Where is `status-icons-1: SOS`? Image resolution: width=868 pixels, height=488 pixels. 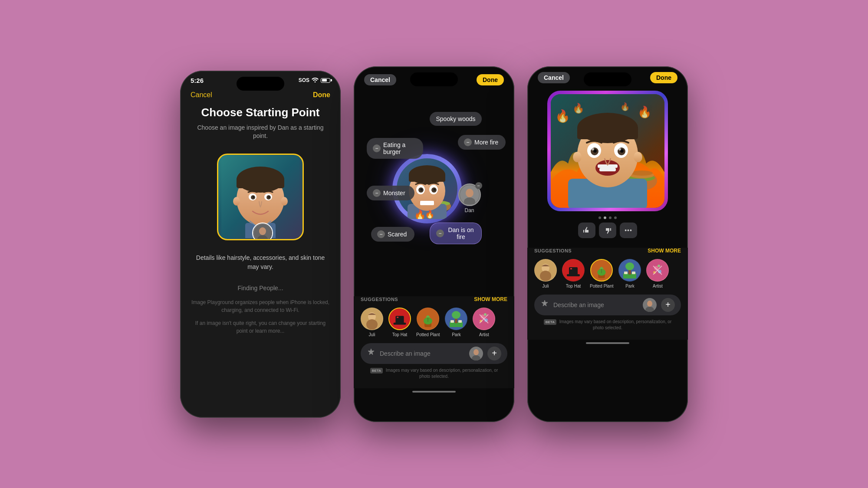
status-icons-1: SOS is located at coordinates (314, 81).